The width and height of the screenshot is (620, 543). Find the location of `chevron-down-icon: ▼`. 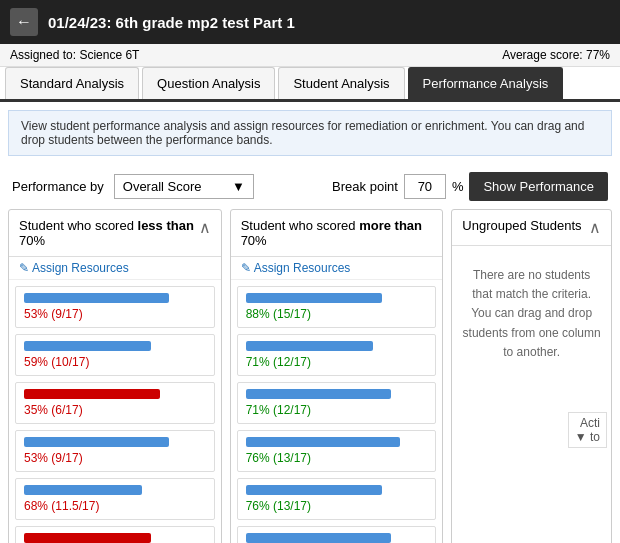

chevron-down-icon: ▼ is located at coordinates (238, 186).